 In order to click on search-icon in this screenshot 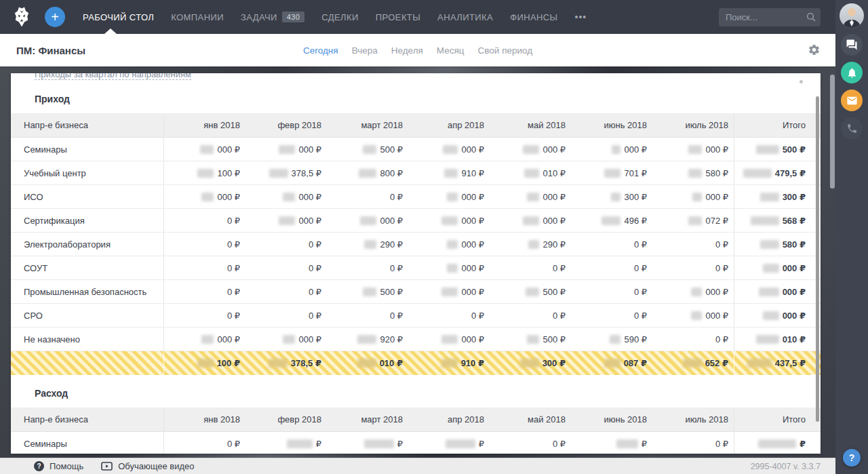, I will do `click(811, 17)`.